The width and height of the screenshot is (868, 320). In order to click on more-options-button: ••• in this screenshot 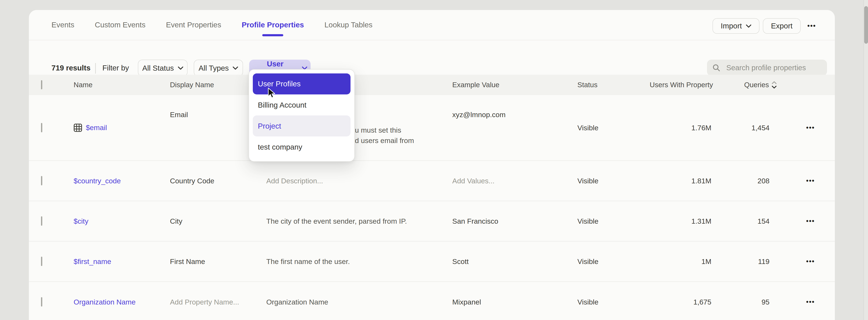, I will do `click(812, 26)`.